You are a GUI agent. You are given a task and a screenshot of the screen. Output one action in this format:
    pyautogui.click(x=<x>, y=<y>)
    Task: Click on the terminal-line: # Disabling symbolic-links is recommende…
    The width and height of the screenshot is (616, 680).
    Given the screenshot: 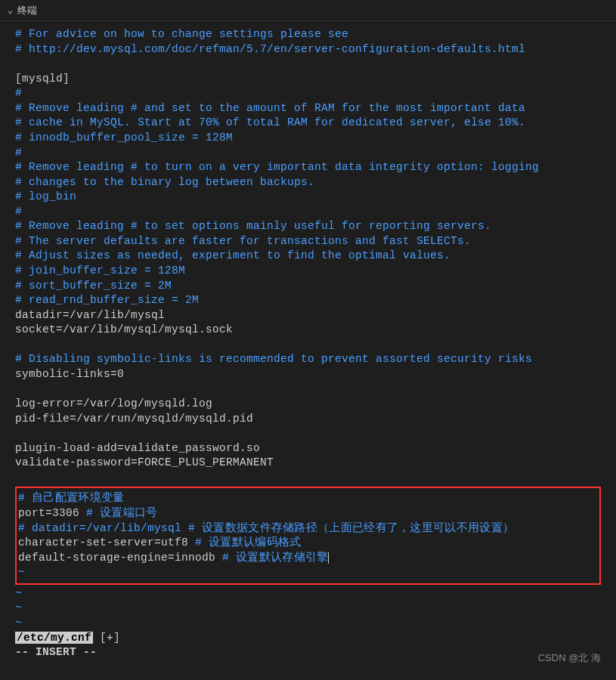 What is the action you would take?
    pyautogui.click(x=308, y=360)
    